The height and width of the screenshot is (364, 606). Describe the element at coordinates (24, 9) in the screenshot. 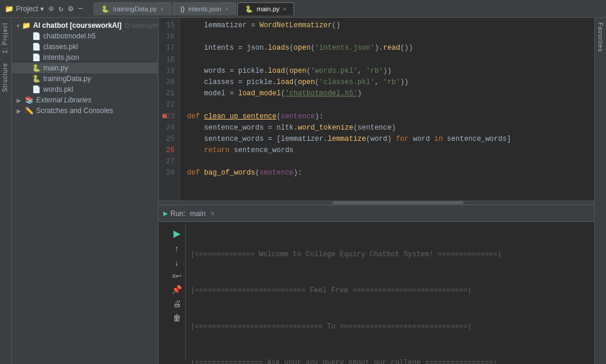

I see `project-menu: 📁 Project ▾` at that location.